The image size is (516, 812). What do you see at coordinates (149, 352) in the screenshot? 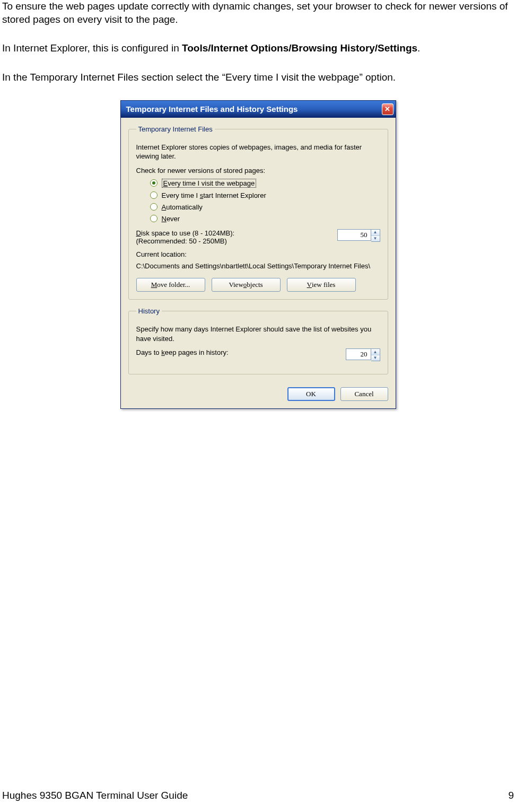
I see `label-a: Days to` at bounding box center [149, 352].